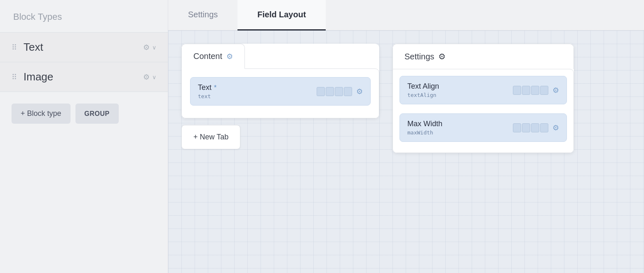 This screenshot has height=273, width=644. Describe the element at coordinates (483, 111) in the screenshot. I see `settings-body: Text Align textAlign ⚙` at that location.